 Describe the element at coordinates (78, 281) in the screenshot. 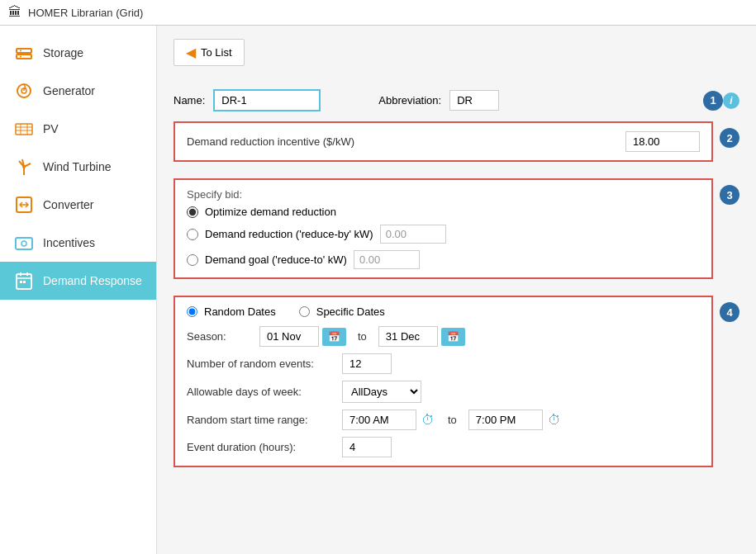

I see `sidebar-item-demand-response: Demand Response` at that location.